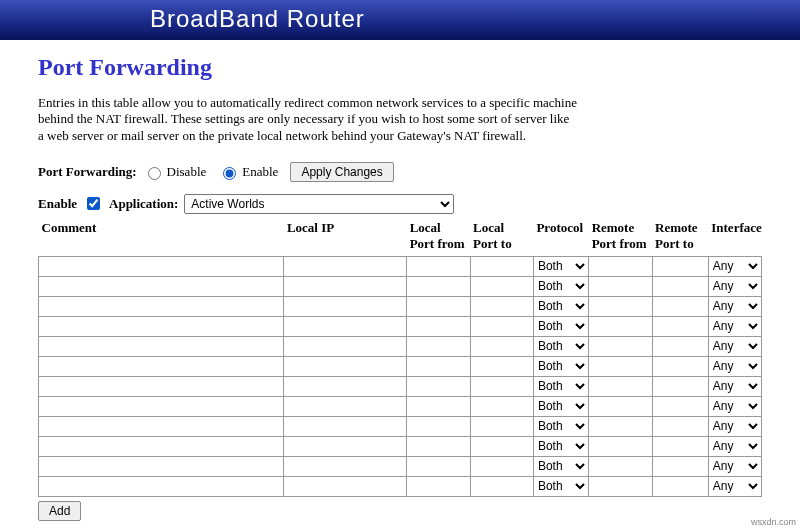 The width and height of the screenshot is (800, 529). Describe the element at coordinates (60, 511) in the screenshot. I see `add-button: Add` at that location.